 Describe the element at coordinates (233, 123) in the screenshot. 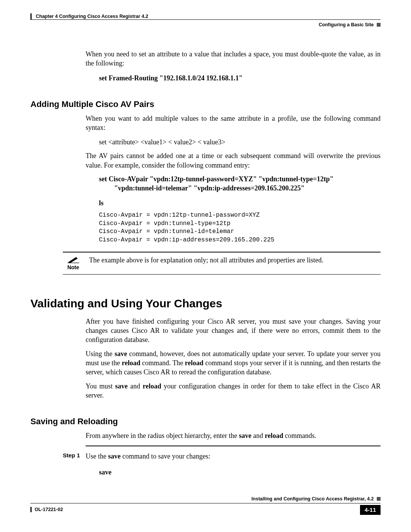

I see `avpairs-p1: When you want to add multiple values to …` at that location.